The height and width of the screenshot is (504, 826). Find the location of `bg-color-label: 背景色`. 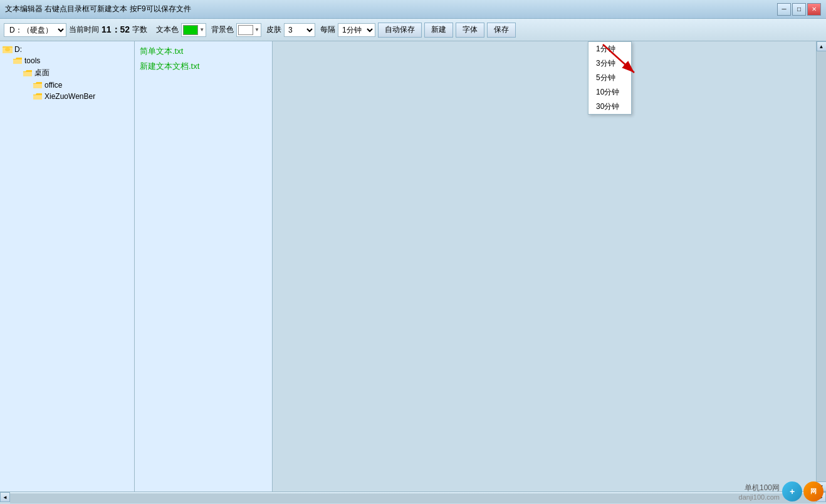

bg-color-label: 背景色 is located at coordinates (222, 30).